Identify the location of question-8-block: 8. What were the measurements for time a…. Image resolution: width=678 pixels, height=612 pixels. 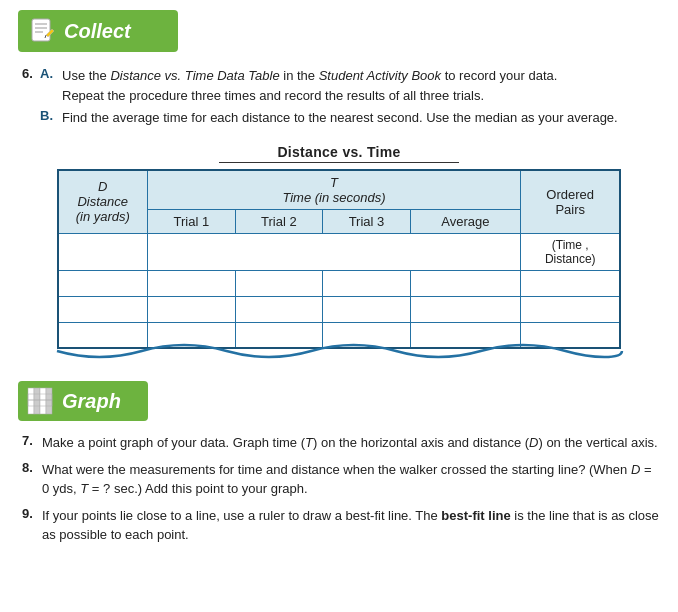
(341, 480).